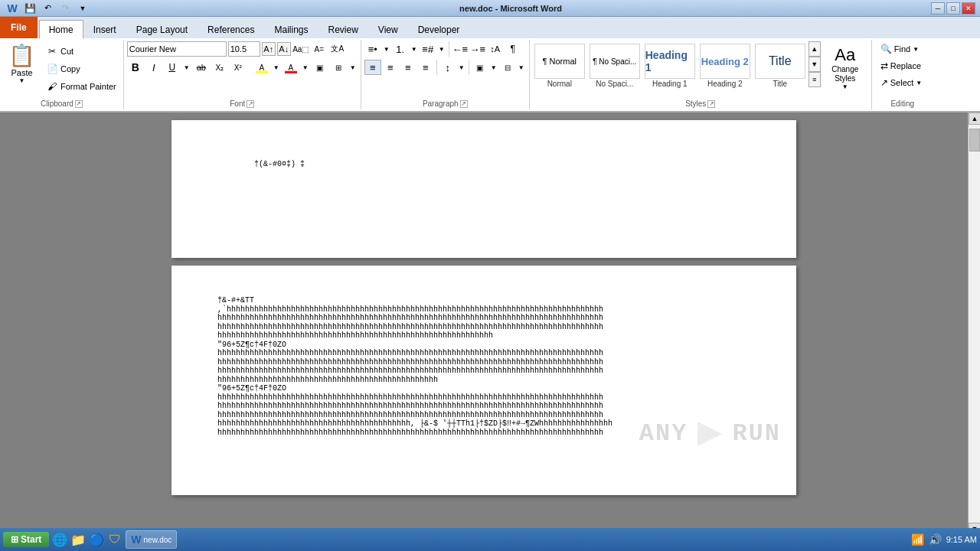  Describe the element at coordinates (26, 540) in the screenshot. I see `start-button: ⊞ Start` at that location.